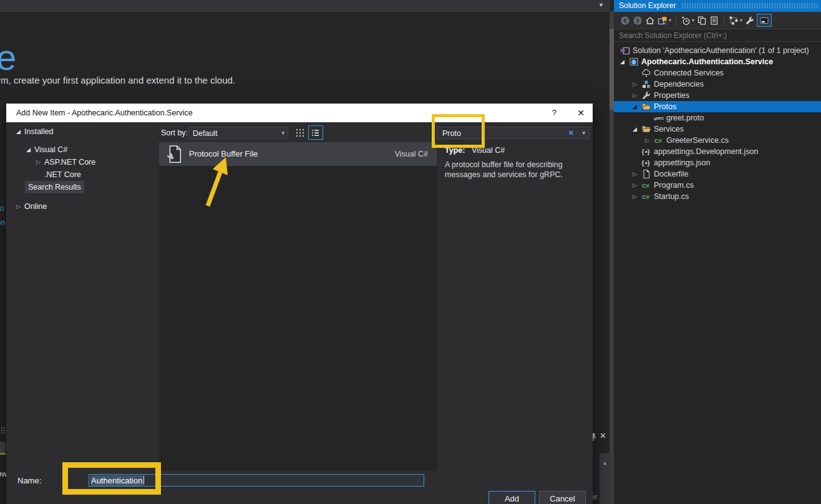  I want to click on tree-item-label: Connected Services, so click(689, 73).